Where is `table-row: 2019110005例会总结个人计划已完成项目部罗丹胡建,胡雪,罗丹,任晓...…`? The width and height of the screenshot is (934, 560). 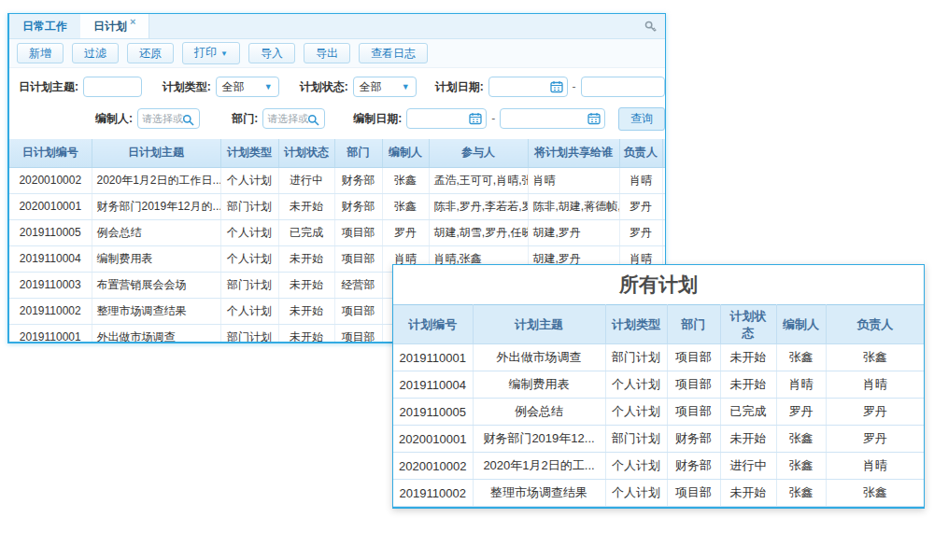 table-row: 2019110005例会总结个人计划已完成项目部罗丹胡建,胡雪,罗丹,任晓...… is located at coordinates (338, 232).